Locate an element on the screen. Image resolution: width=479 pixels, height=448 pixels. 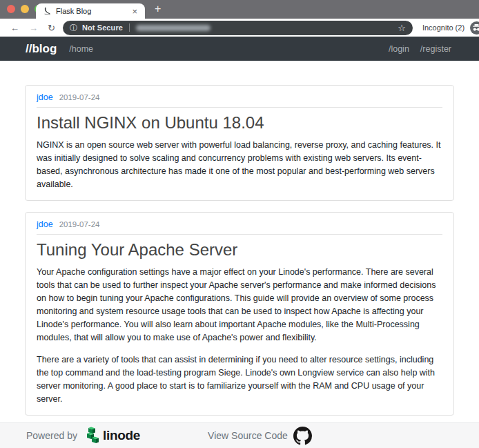
browser-tab: Flask Blog × is located at coordinates (90, 11).